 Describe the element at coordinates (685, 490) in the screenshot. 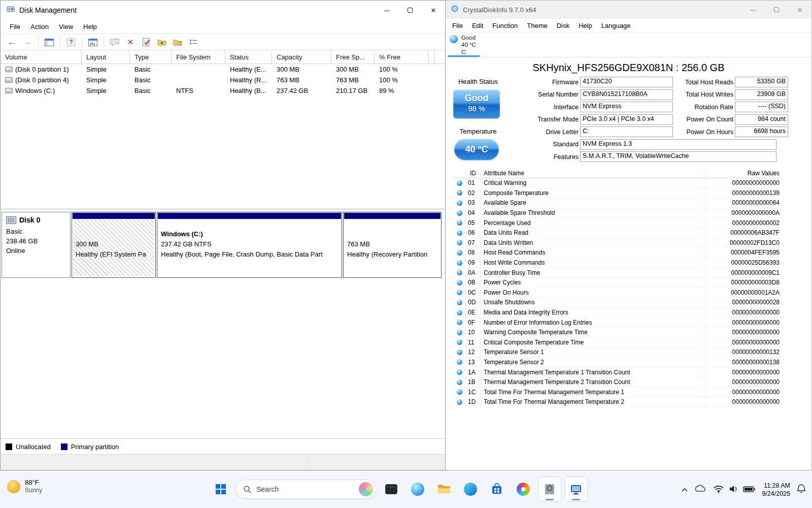

I see `tray-chevron-up-icon` at that location.